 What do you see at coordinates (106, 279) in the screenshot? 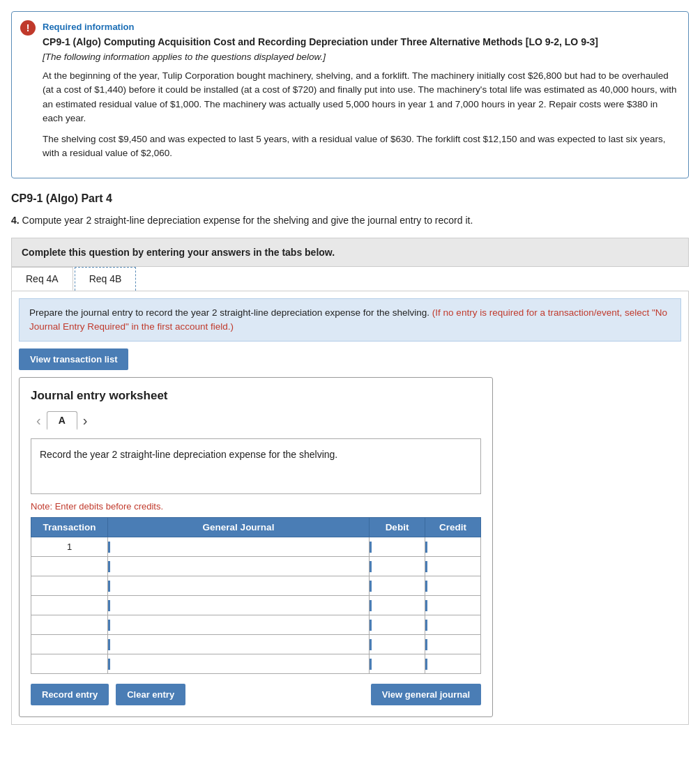
I see `tab-req4b: Req 4B` at bounding box center [106, 279].